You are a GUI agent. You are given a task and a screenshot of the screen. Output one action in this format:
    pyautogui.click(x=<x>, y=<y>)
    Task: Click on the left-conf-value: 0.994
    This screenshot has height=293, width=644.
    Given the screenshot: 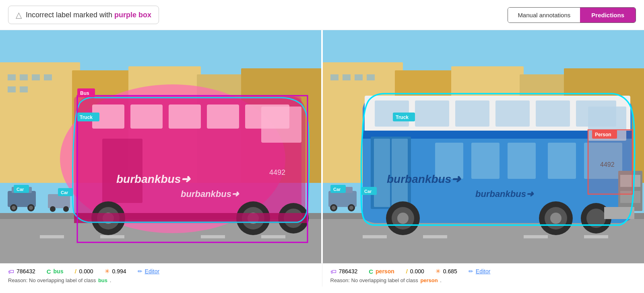 What is the action you would take?
    pyautogui.click(x=119, y=271)
    